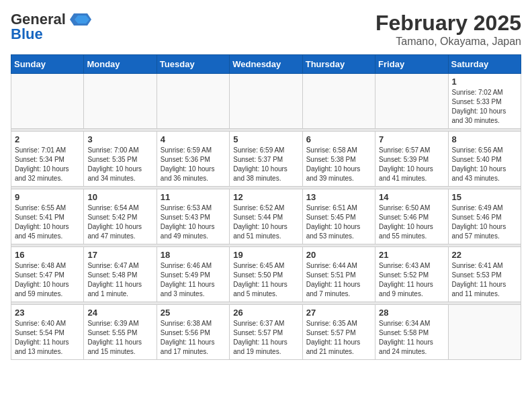 Image resolution: width=532 pixels, height=411 pixels. Describe the element at coordinates (266, 255) in the screenshot. I see `day-number: 19` at that location.